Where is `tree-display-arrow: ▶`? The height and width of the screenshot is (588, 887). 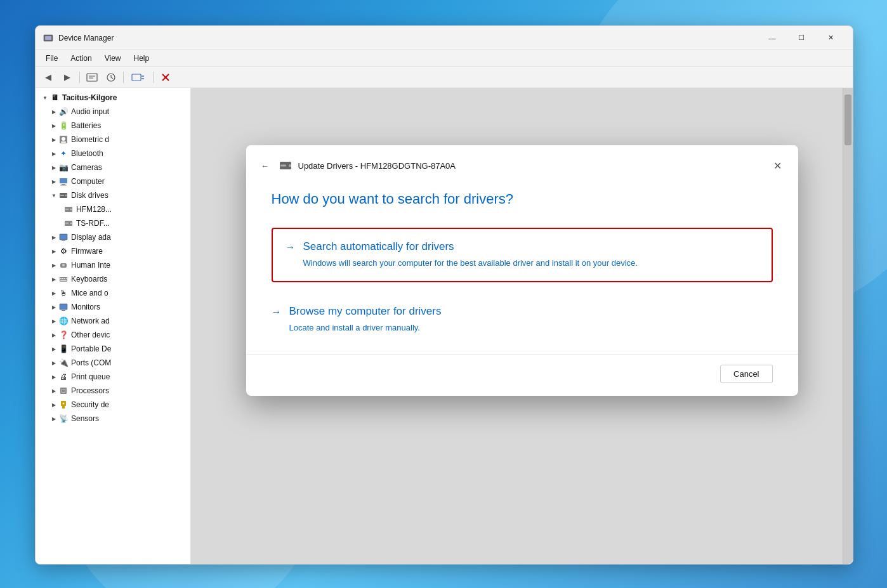
tree-display-arrow: ▶ is located at coordinates (54, 237).